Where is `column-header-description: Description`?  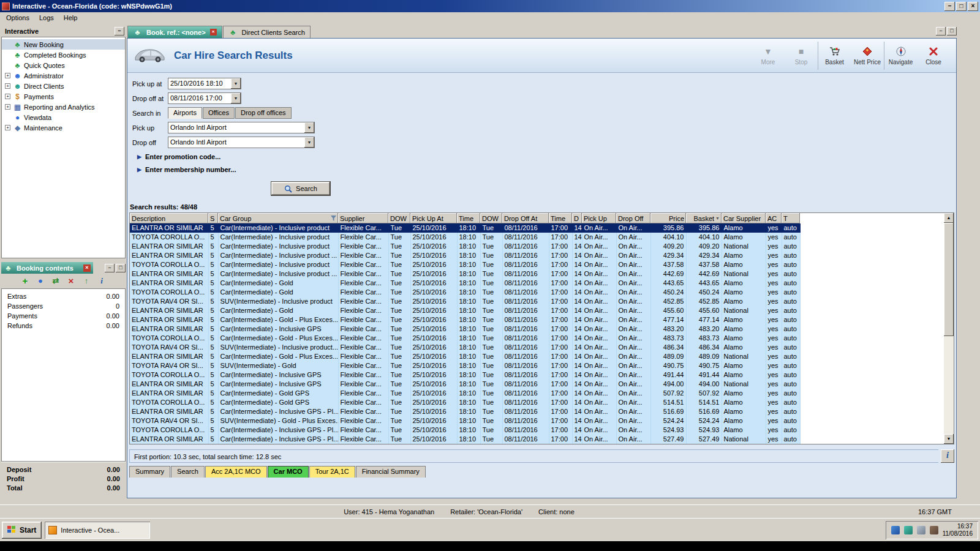
column-header-description: Description is located at coordinates (169, 218).